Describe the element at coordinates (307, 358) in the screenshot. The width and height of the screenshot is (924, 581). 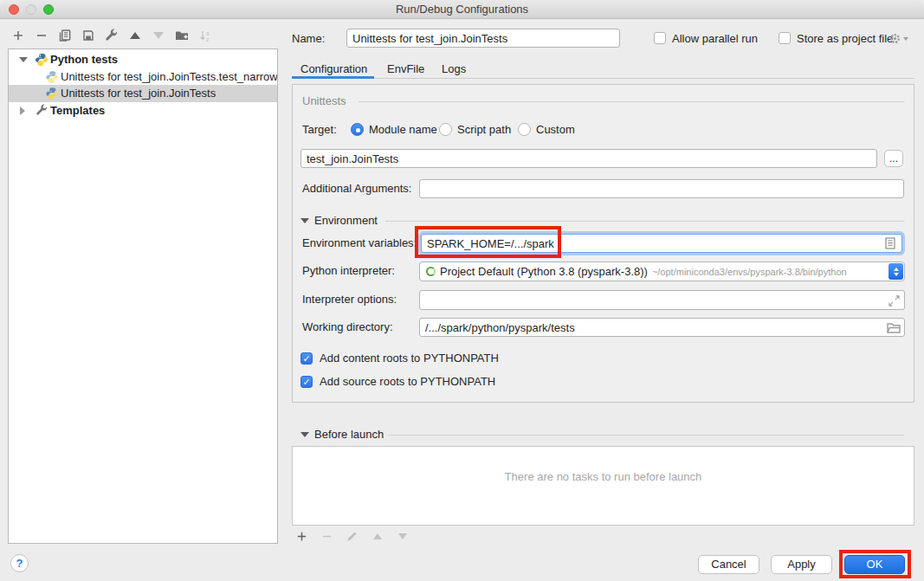
I see `add-content-roots-checkbox` at that location.